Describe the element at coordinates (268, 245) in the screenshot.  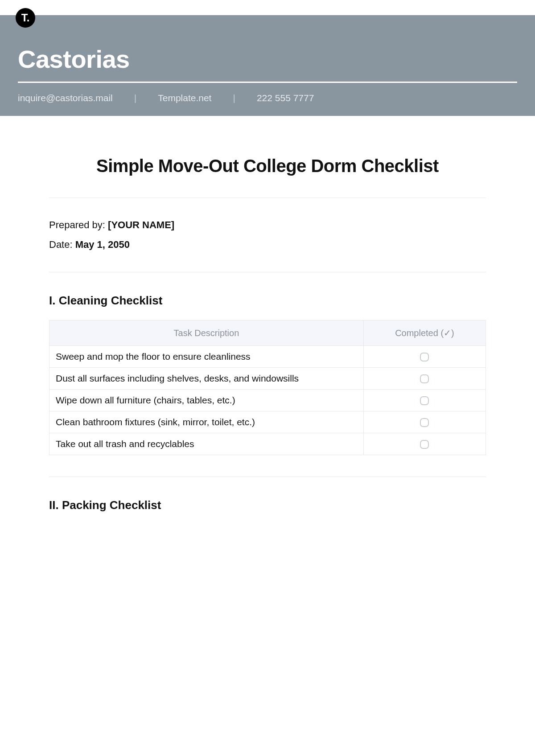
I see `date-line: Date: May 1, 2050` at that location.